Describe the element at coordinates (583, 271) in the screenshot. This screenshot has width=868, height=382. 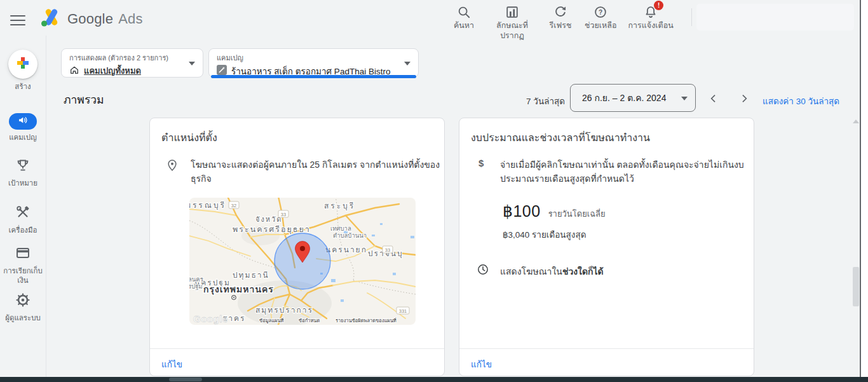
I see `schedule-text-bold: ช่วงใดก็ได้` at that location.